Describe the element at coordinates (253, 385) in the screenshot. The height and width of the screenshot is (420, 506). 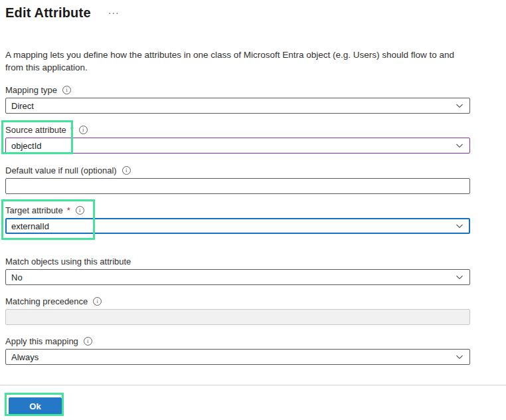
I see `footer-divider` at that location.